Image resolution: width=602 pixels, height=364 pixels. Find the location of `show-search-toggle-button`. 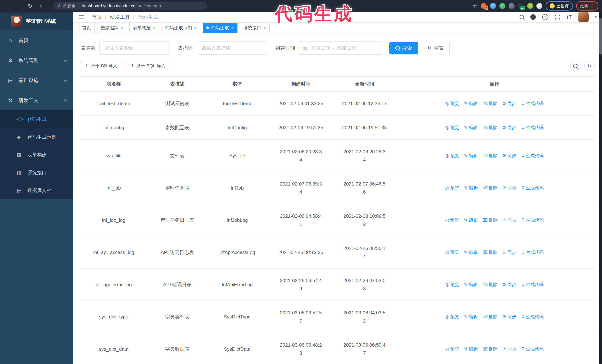

show-search-toggle-button is located at coordinates (575, 66).